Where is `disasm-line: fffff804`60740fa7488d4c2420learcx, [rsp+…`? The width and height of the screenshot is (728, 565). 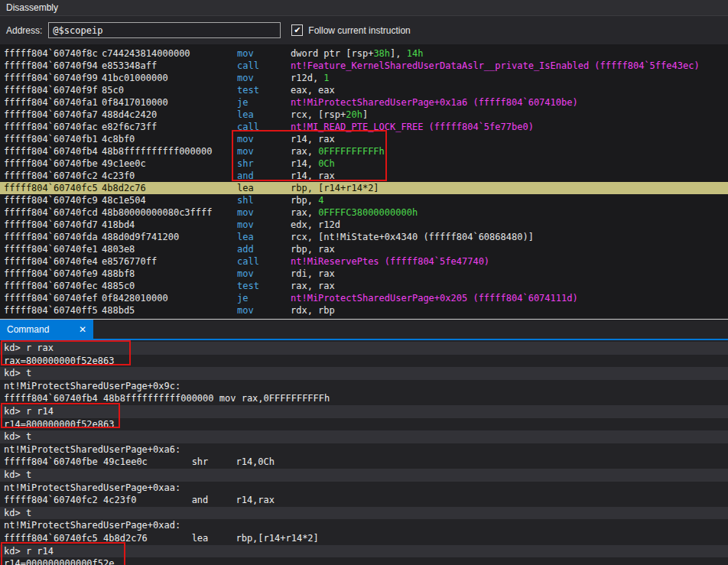 disasm-line: fffff804`60740fa7488d4c2420learcx, [rsp+… is located at coordinates (364, 115).